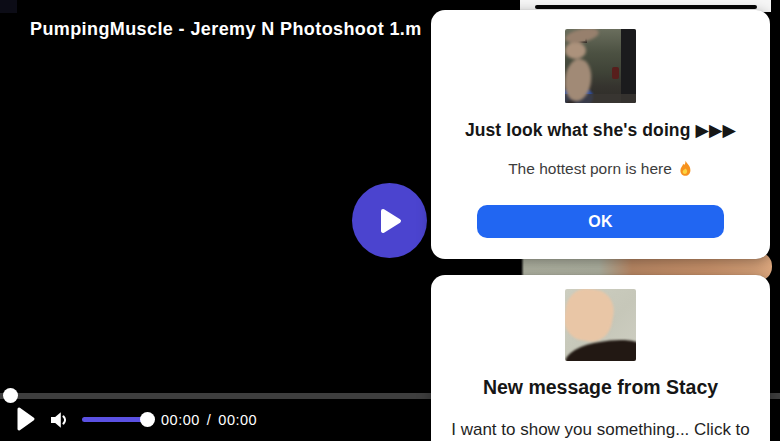 This screenshot has height=441, width=780. I want to click on duration-time: 00:00, so click(238, 420).